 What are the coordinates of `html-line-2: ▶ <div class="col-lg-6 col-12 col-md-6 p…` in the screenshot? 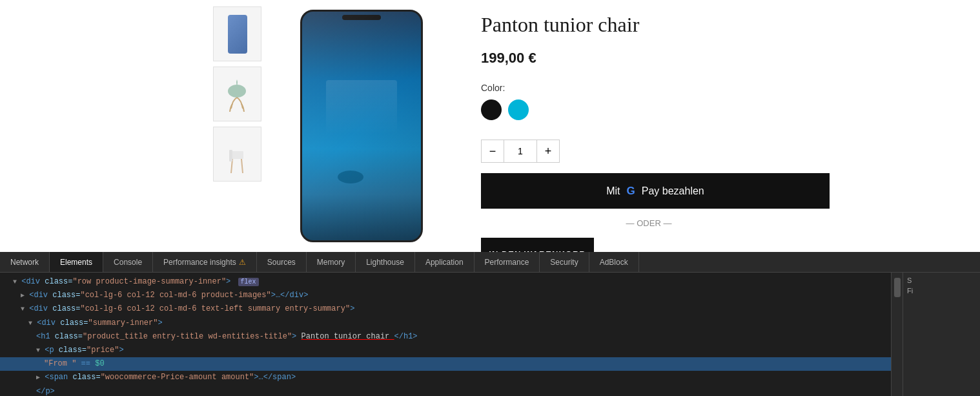 It's located at (445, 296).